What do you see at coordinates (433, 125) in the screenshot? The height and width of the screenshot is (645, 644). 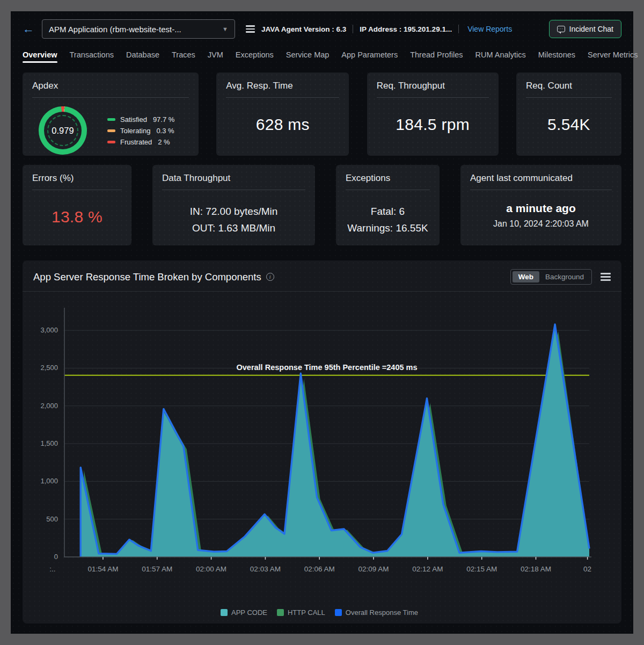 I see `req-throughput-value: 184.5 rpm` at bounding box center [433, 125].